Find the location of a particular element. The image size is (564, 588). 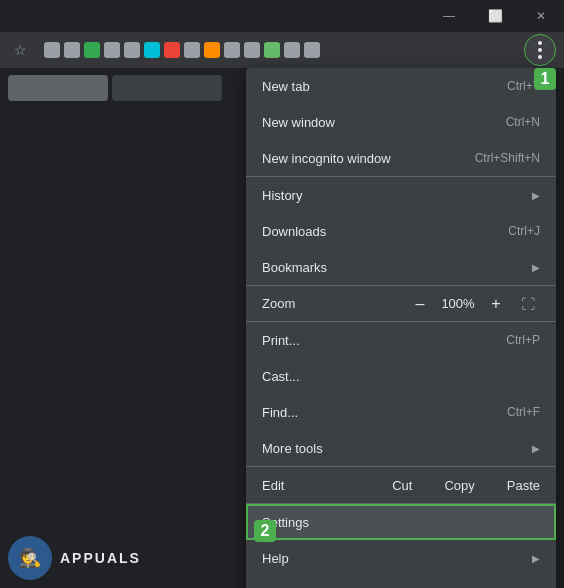

app-logo: 🕵️ is located at coordinates (30, 558).